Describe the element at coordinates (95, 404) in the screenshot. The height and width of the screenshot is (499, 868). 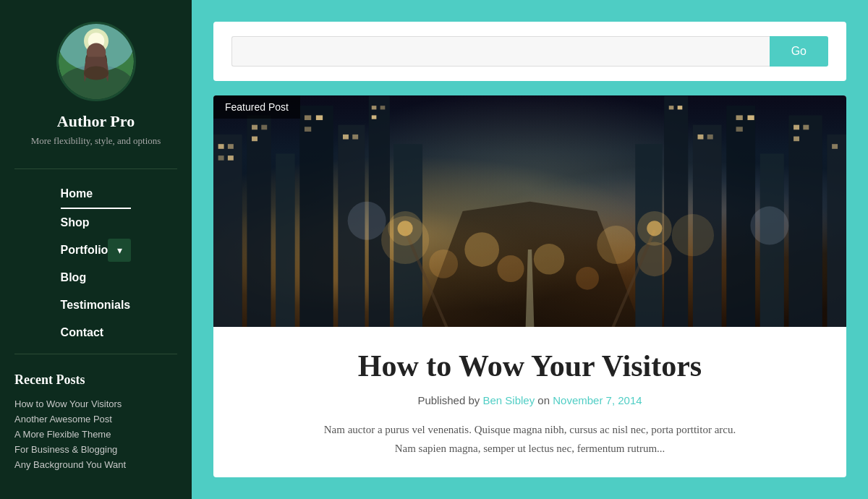
I see `recent-post-item-1: How to Wow Your Visitors` at that location.